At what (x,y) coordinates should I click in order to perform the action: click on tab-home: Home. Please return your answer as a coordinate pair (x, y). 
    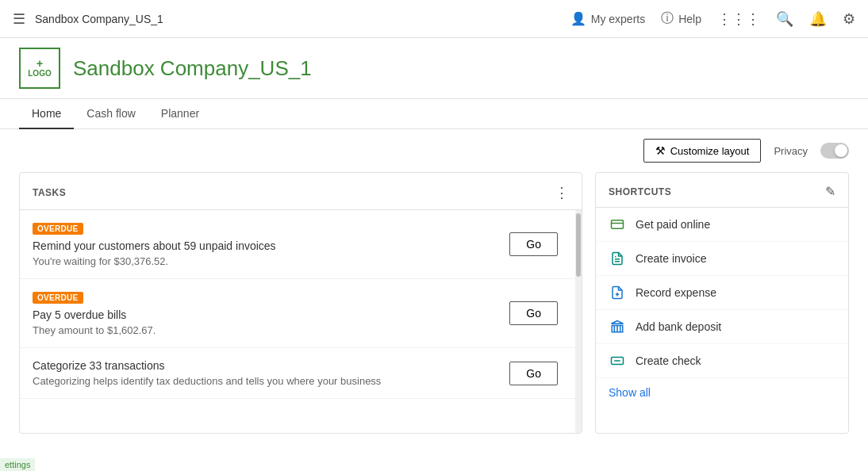
    Looking at the image, I should click on (46, 114).